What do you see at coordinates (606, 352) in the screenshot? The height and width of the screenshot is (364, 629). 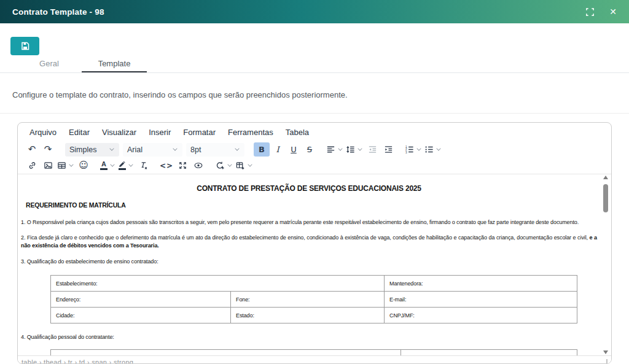 I see `scroll-down-icon` at bounding box center [606, 352].